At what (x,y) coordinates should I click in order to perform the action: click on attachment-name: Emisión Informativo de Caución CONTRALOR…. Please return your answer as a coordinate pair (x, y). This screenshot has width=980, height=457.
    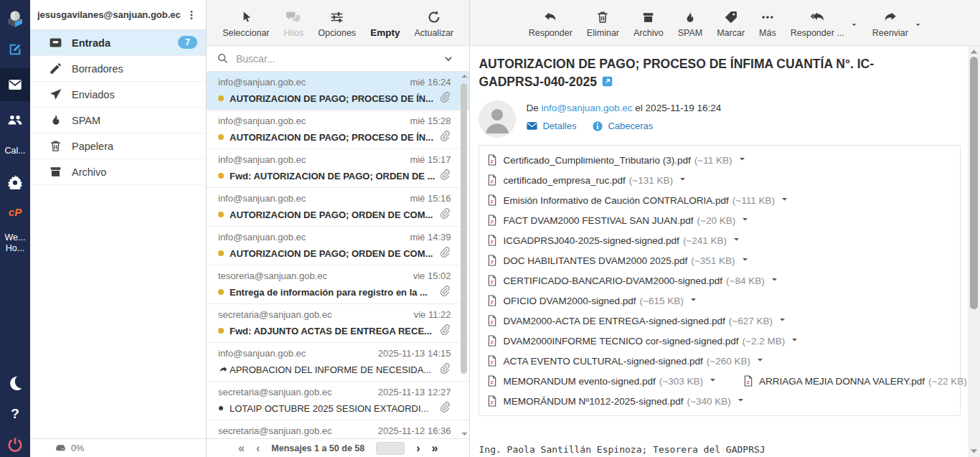
    Looking at the image, I should click on (616, 201).